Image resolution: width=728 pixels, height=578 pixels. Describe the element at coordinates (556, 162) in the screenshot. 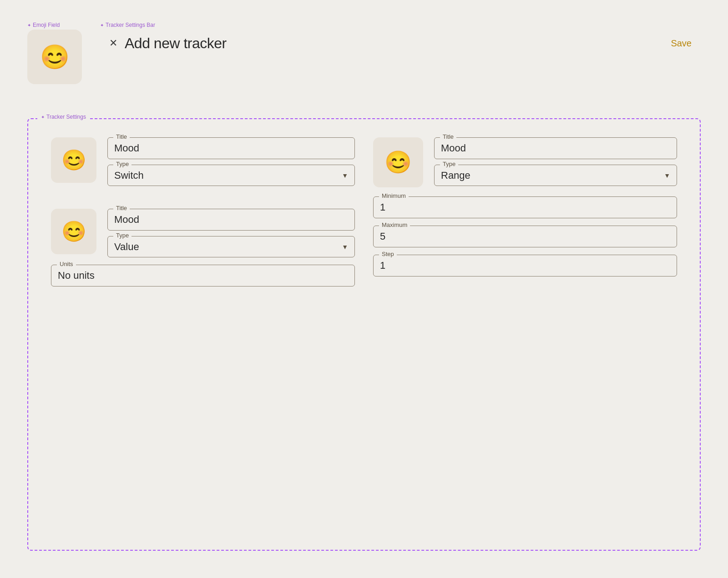

I see `right-fields-range: Title Type Switch Value Range` at that location.